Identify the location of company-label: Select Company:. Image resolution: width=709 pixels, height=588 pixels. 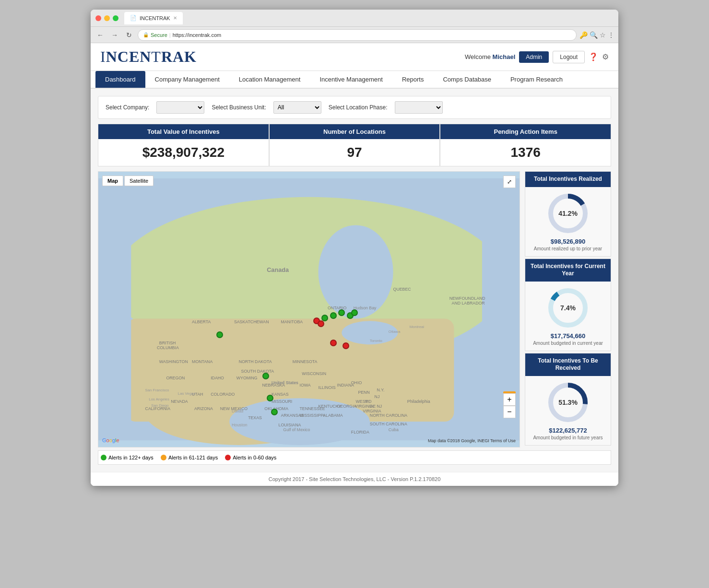
(128, 107).